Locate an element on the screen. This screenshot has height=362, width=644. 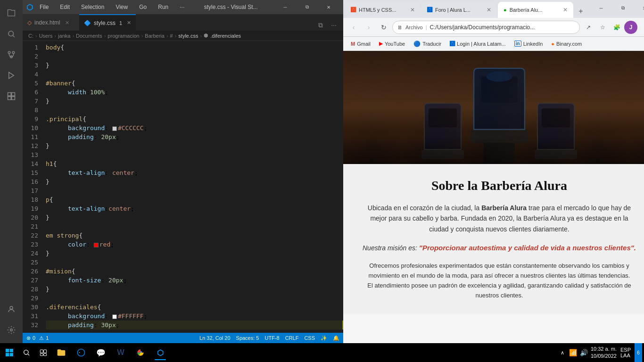
address-bar: 🗎 Archivo | C:/Users/janka/Documents/pro… is located at coordinates (486, 27).